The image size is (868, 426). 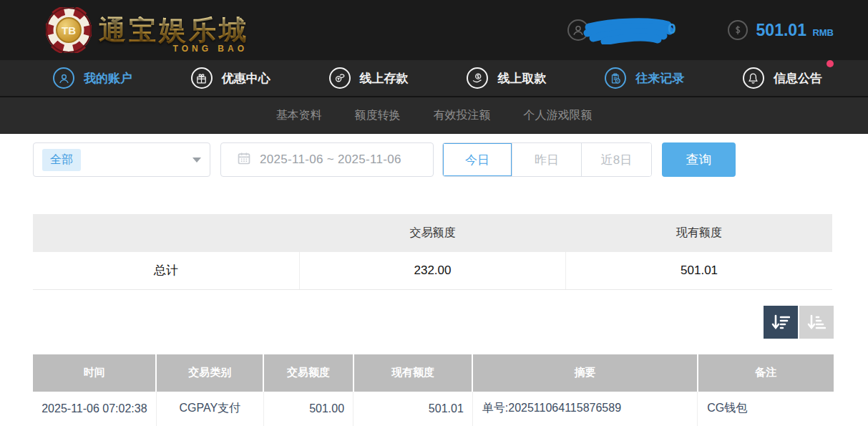 I want to click on sort-descending-button, so click(x=781, y=322).